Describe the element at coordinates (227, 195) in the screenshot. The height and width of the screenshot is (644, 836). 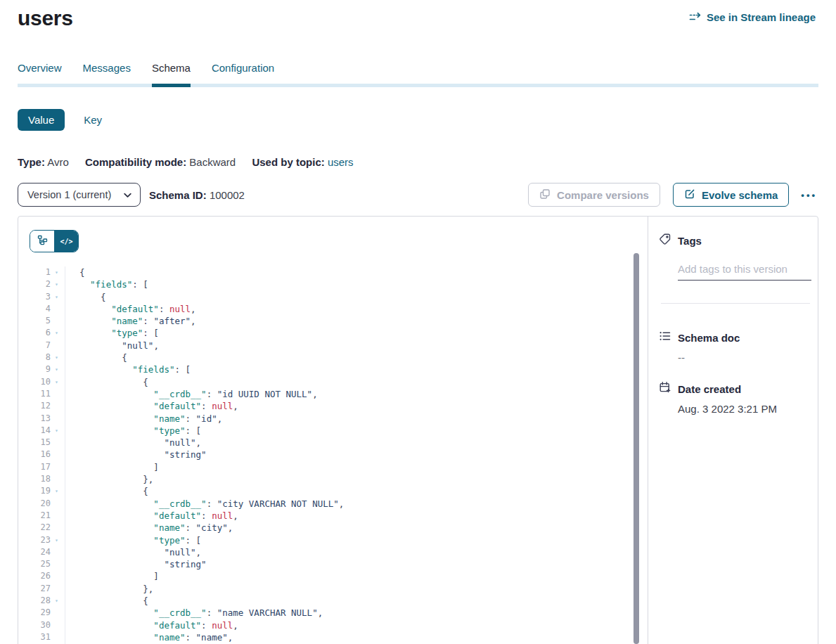
I see `schema-id-value: 100002` at that location.